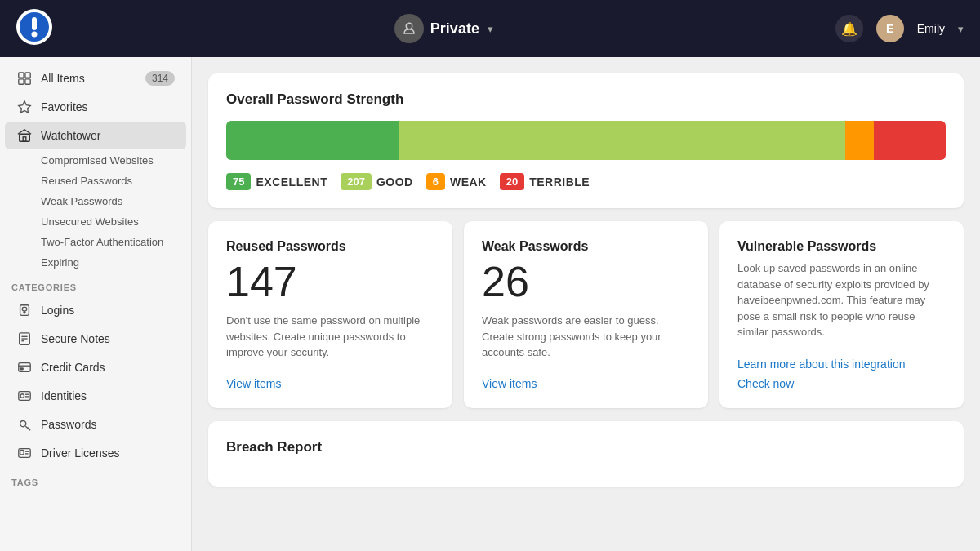  I want to click on legend-label: GOOD, so click(395, 182).